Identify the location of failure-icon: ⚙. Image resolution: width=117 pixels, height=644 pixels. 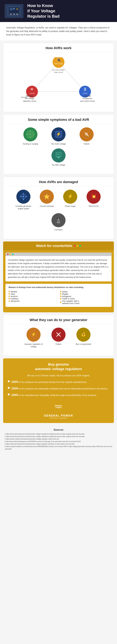
(86, 134).